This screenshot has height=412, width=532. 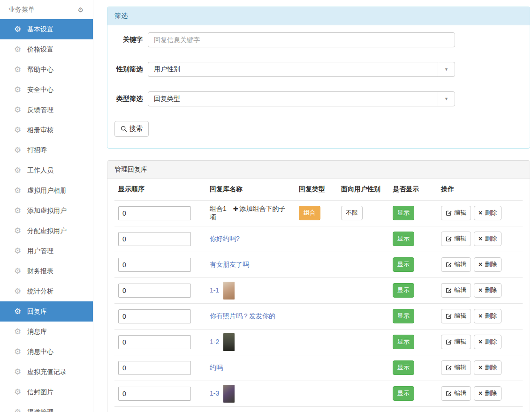 What do you see at coordinates (46, 407) in the screenshot?
I see `sidebar-item-channel-management: ⚙ 渠道管理` at bounding box center [46, 407].